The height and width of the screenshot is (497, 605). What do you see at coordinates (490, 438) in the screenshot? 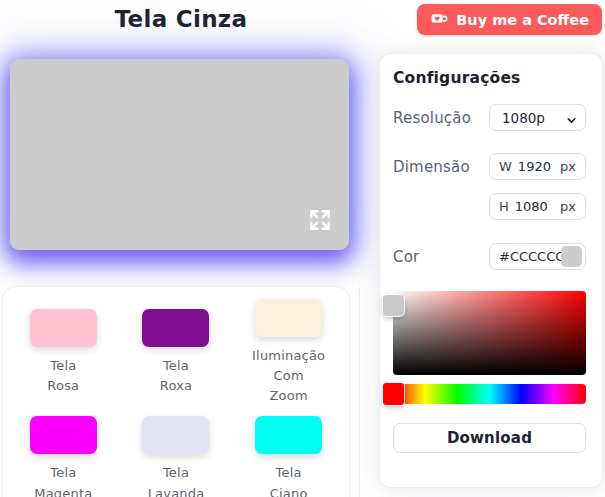
I see `download-button: Download` at bounding box center [490, 438].